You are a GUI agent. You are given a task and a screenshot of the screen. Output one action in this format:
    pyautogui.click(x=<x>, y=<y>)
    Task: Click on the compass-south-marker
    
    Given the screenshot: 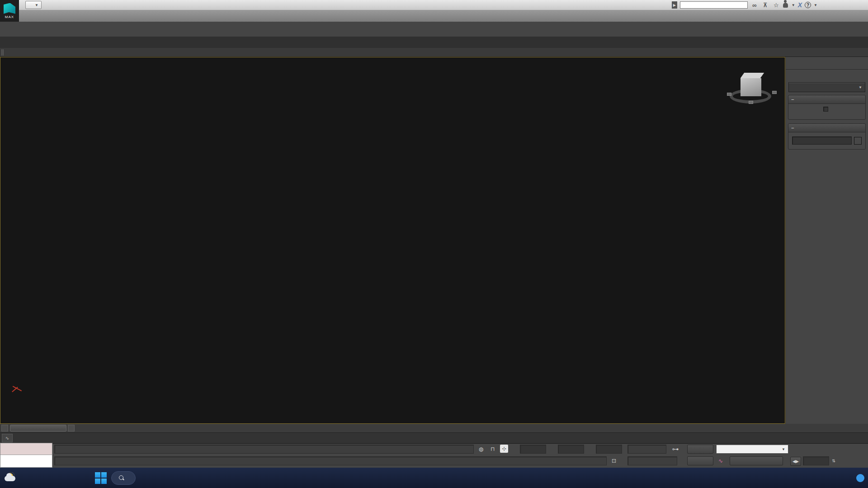 What is the action you would take?
    pyautogui.click(x=751, y=102)
    